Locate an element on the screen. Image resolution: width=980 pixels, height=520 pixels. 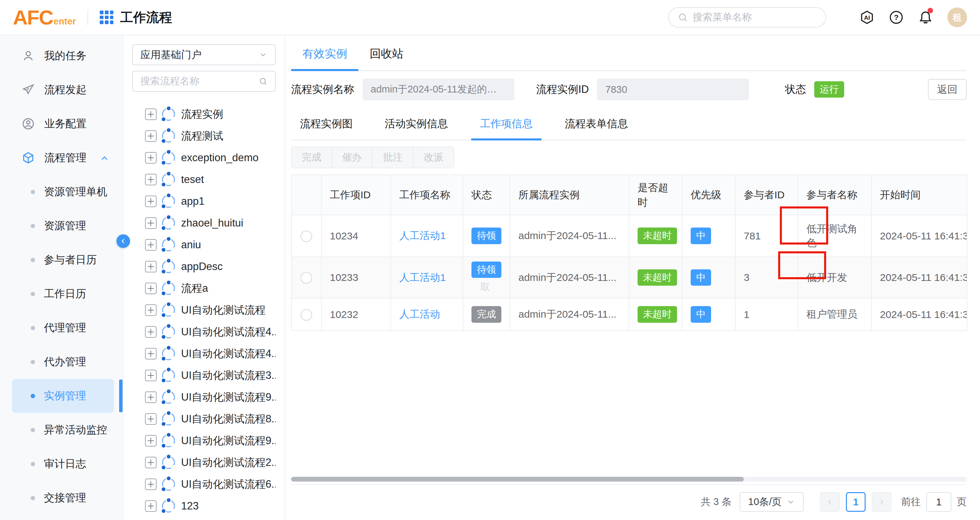
tab-activity-instance-info: 活动实例信息 is located at coordinates (416, 125).